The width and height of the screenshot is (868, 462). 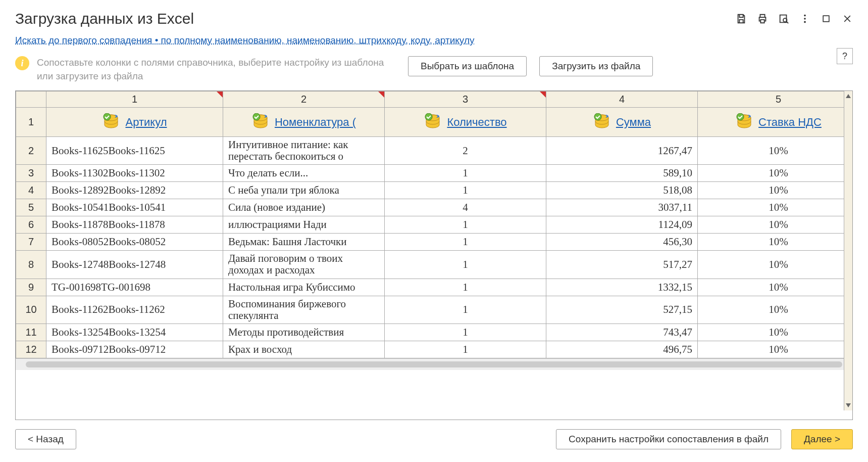 What do you see at coordinates (622, 208) in the screenshot?
I see `cell-sum: 3037,11` at bounding box center [622, 208].